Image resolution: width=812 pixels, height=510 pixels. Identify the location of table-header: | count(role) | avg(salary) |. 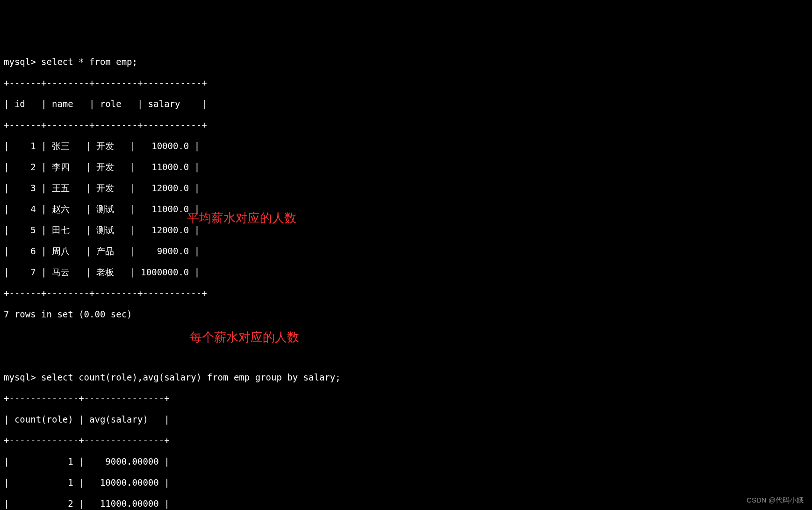
(408, 420).